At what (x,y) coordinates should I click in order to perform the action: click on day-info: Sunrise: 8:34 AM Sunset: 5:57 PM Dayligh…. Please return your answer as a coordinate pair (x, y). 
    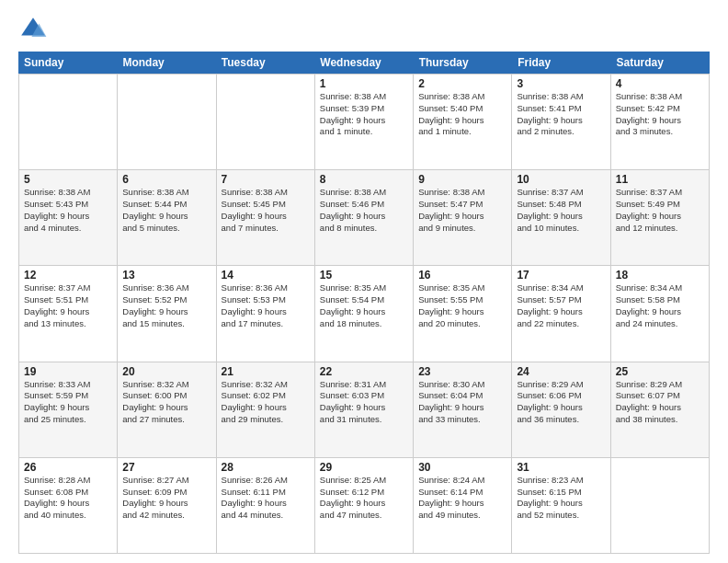
    Looking at the image, I should click on (561, 305).